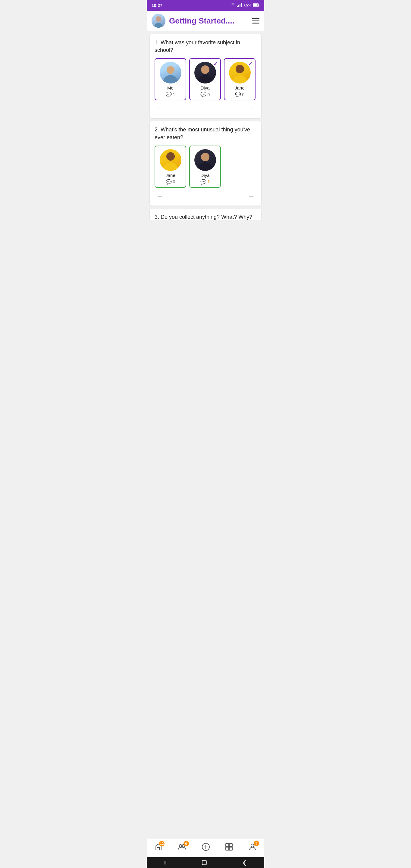 The height and width of the screenshot is (868, 411). I want to click on option-jane-q2-count: 0, so click(174, 182).